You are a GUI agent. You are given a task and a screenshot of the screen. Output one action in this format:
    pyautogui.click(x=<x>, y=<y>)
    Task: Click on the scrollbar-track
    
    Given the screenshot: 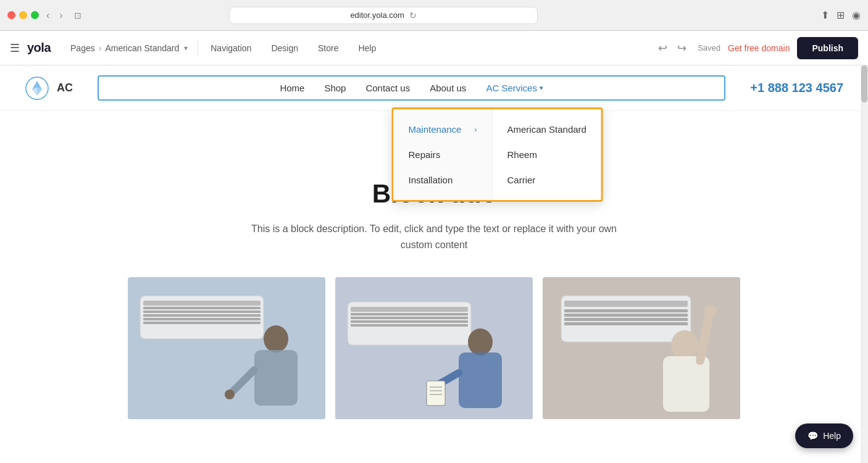 What is the action you would take?
    pyautogui.click(x=864, y=264)
    